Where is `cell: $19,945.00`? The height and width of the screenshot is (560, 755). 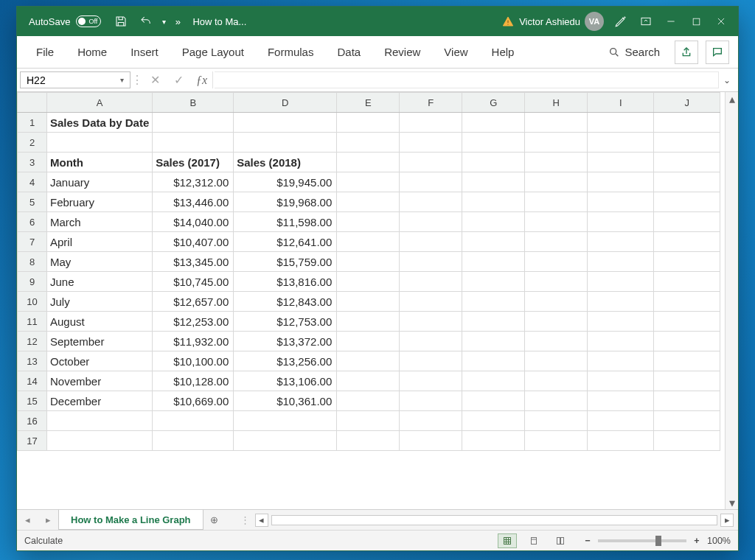 cell: $19,945.00 is located at coordinates (285, 183).